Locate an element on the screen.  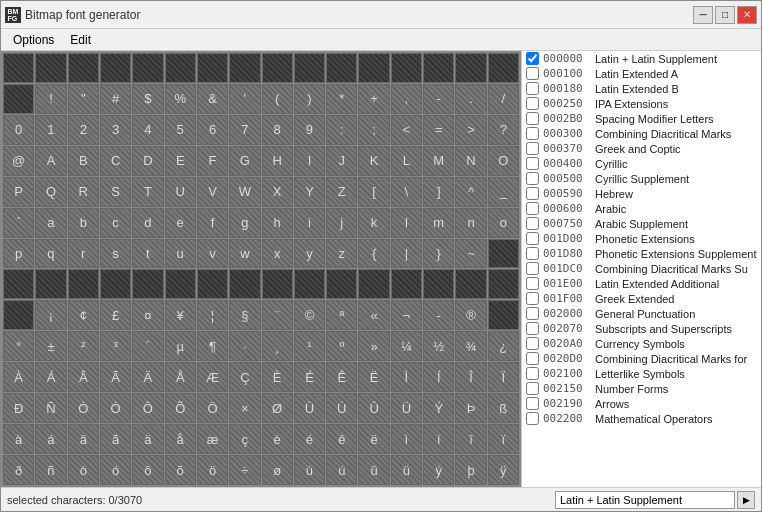
char-cell: Ô is located at coordinates (148, 408).